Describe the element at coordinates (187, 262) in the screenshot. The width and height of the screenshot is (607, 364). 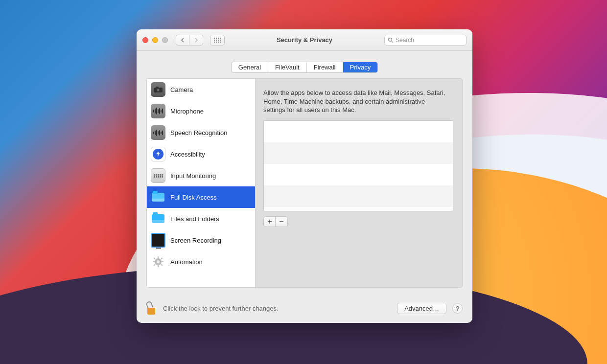
I see `sidebar-item-label: Automation` at that location.